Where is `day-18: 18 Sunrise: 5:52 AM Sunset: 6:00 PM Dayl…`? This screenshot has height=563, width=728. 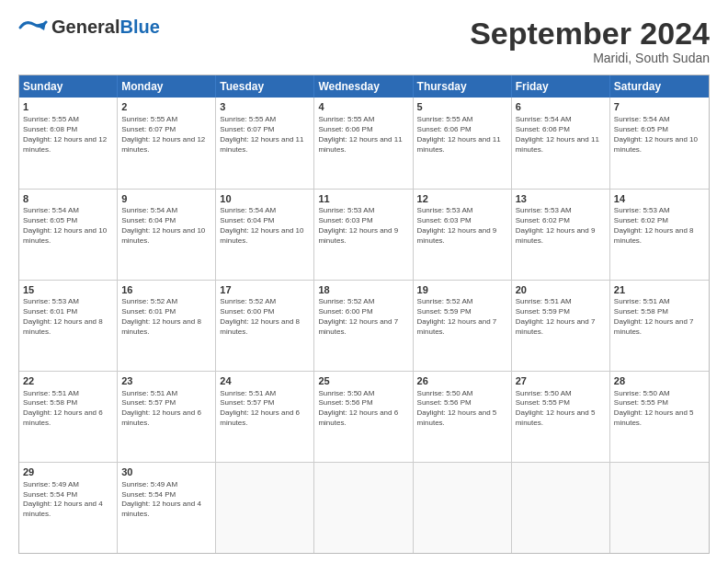 day-18: 18 Sunrise: 5:52 AM Sunset: 6:00 PM Dayl… is located at coordinates (364, 326).